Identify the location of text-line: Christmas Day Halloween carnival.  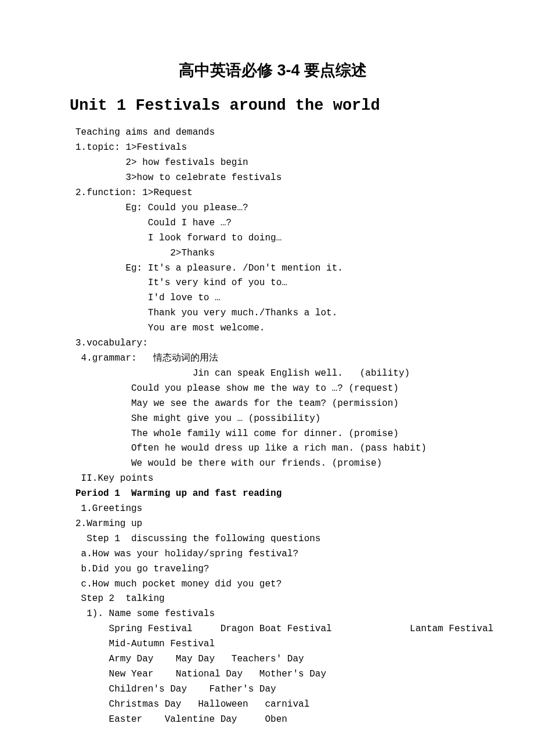
(273, 705).